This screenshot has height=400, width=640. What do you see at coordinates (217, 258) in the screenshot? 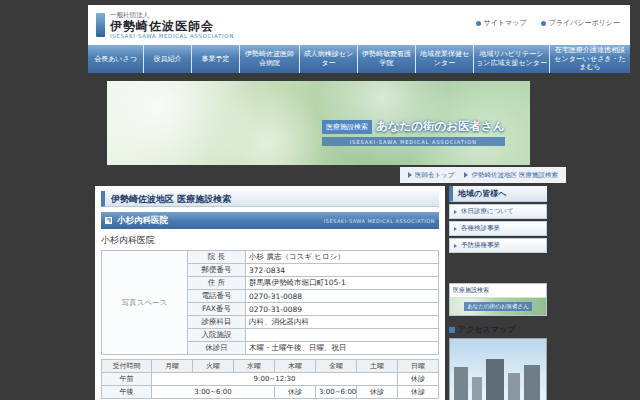
I see `detail-label: 院 長` at bounding box center [217, 258].